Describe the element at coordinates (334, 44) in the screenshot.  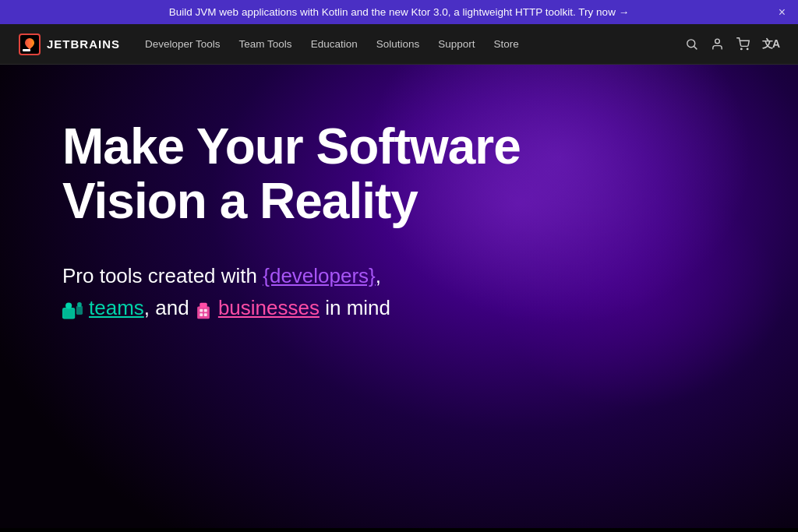
I see `nav-link-education: Education` at that location.